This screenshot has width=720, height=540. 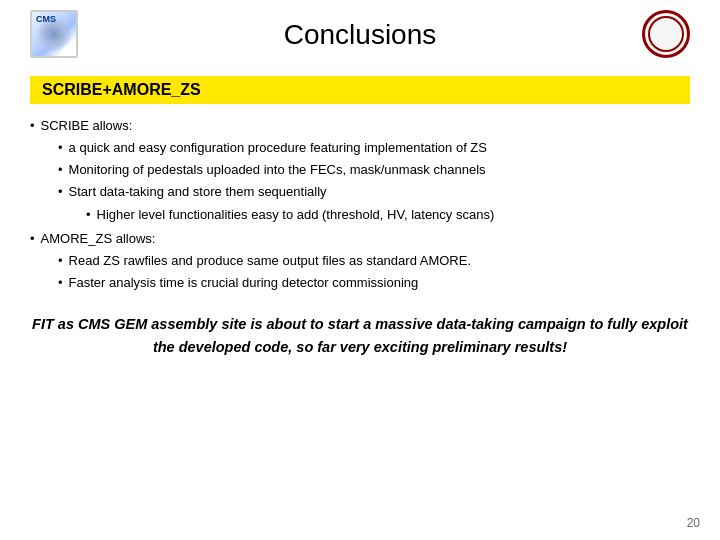 What do you see at coordinates (360, 336) in the screenshot?
I see `italic-conclusion-text: FIT as CMS GEM assembly site is about to…` at bounding box center [360, 336].